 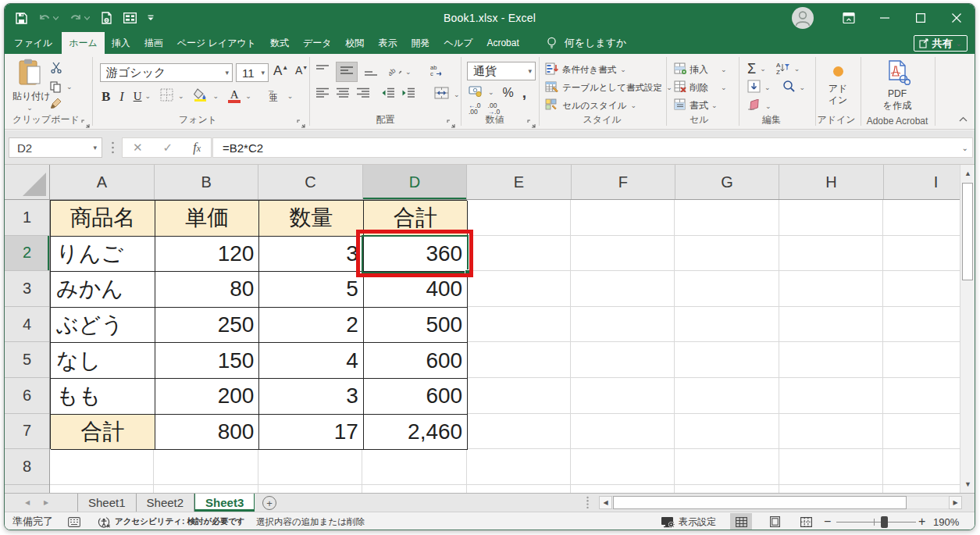 I want to click on conditional-formatting-button: 条件付き書式, so click(x=589, y=70).